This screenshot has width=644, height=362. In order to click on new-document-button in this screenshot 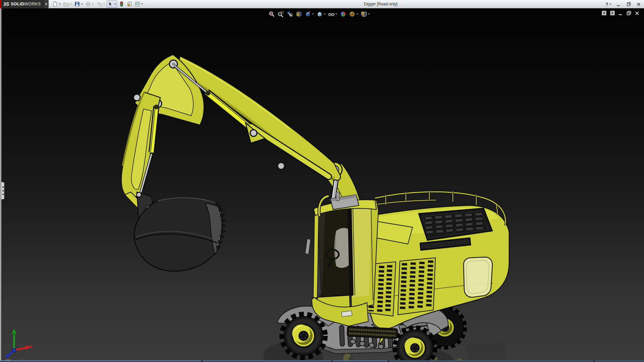, I will do `click(56, 4)`.